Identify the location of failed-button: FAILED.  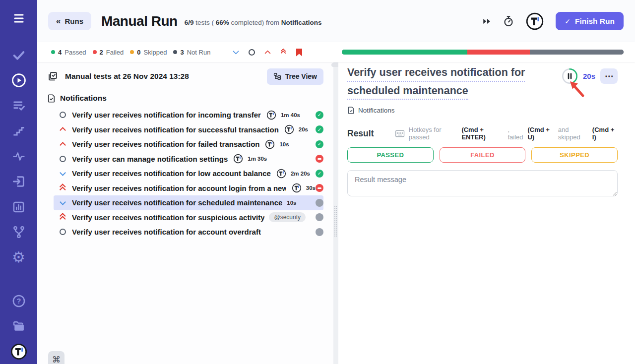
(483, 155).